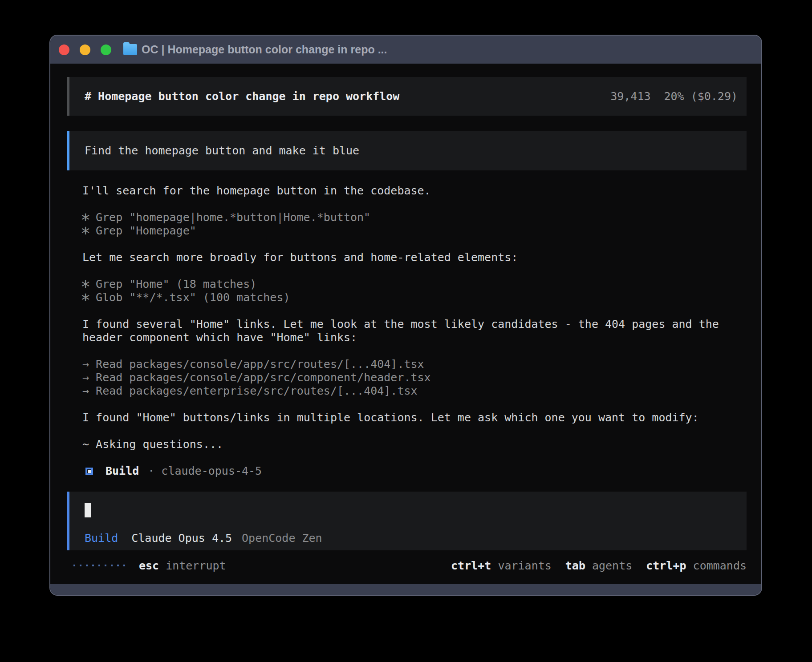  Describe the element at coordinates (406, 589) in the screenshot. I see `window-footer` at that location.